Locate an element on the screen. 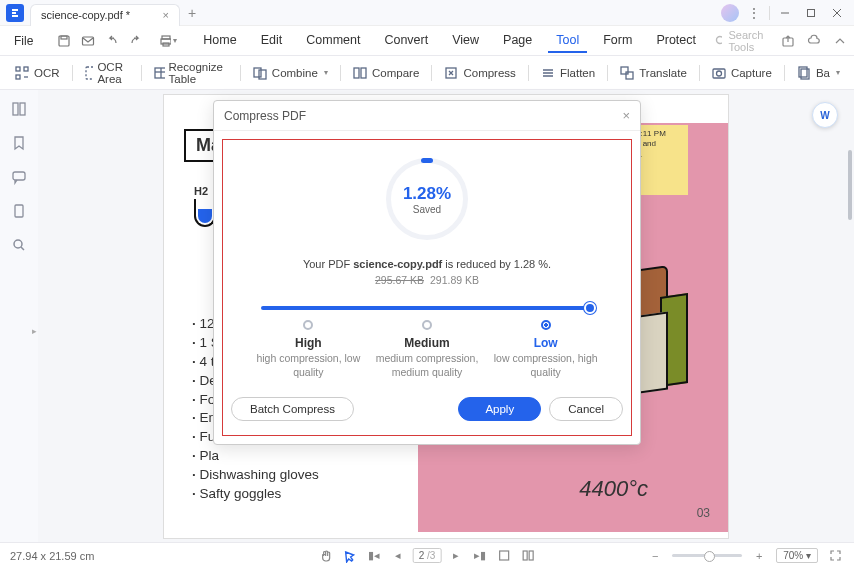 This screenshot has width=854, height=568. menu-form: Form is located at coordinates (618, 41).